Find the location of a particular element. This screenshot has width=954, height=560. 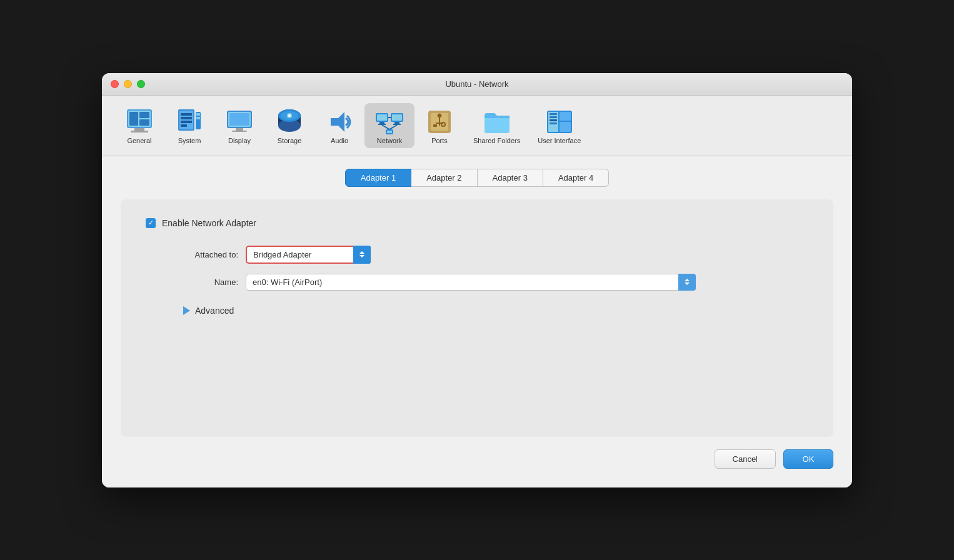

minimize-button is located at coordinates (128, 84).